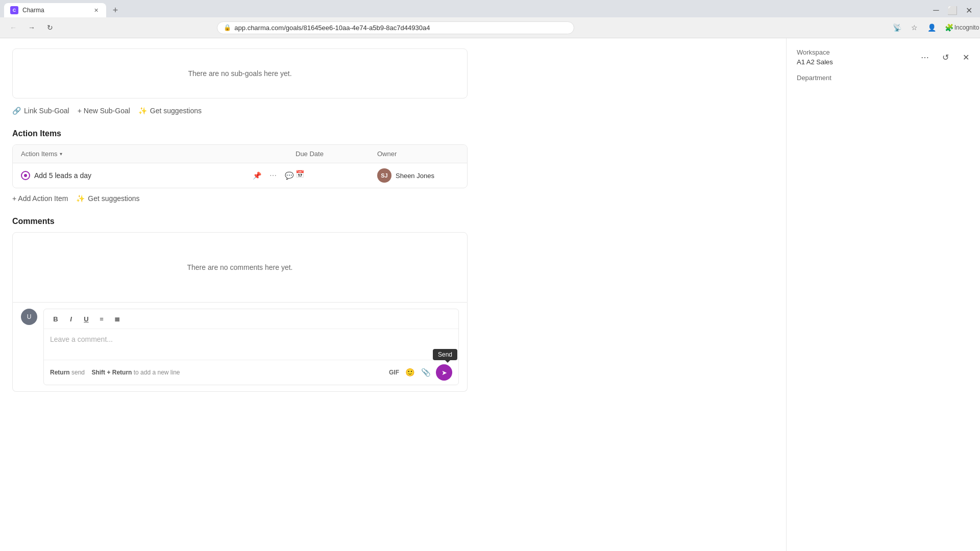 The height and width of the screenshot is (551, 980). What do you see at coordinates (273, 176) in the screenshot?
I see `more-icon: ⋯` at bounding box center [273, 176].